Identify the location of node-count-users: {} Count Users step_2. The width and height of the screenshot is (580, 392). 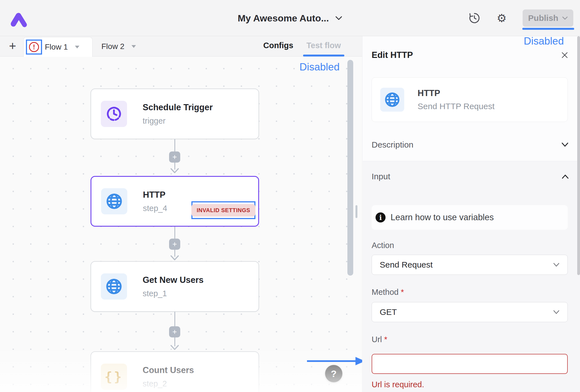
(175, 372).